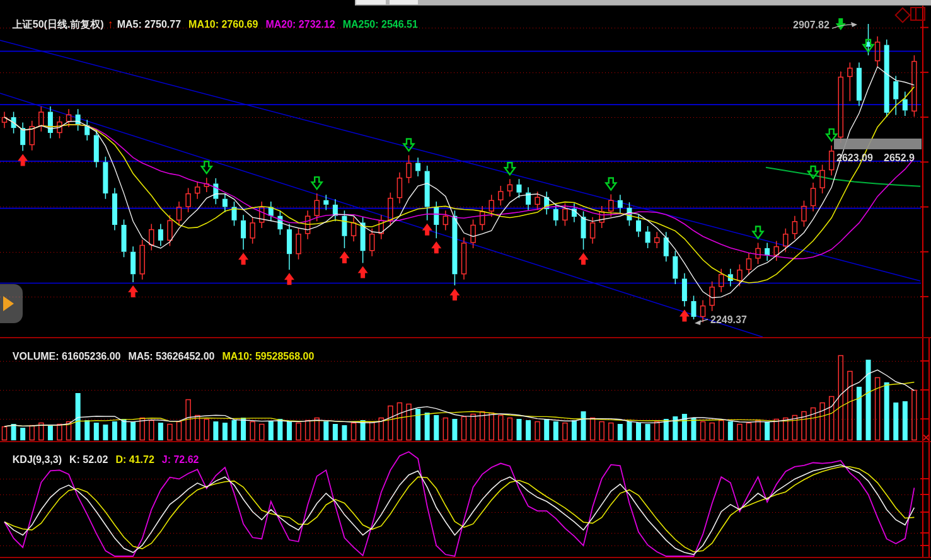  Describe the element at coordinates (643, 3) in the screenshot. I see `top-toolbar-edge` at that location.